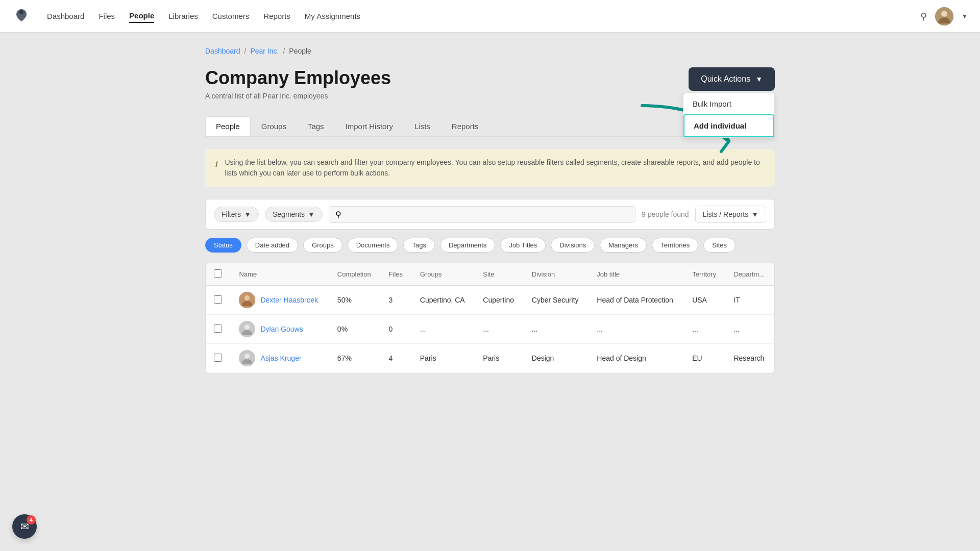 This screenshot has width=980, height=551. I want to click on nav-libraries: Libraries, so click(183, 16).